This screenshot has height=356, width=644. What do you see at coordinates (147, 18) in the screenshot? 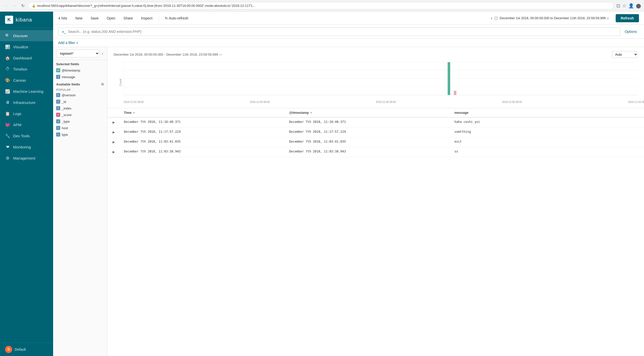
I see `inspect-button: Inspect` at bounding box center [147, 18].